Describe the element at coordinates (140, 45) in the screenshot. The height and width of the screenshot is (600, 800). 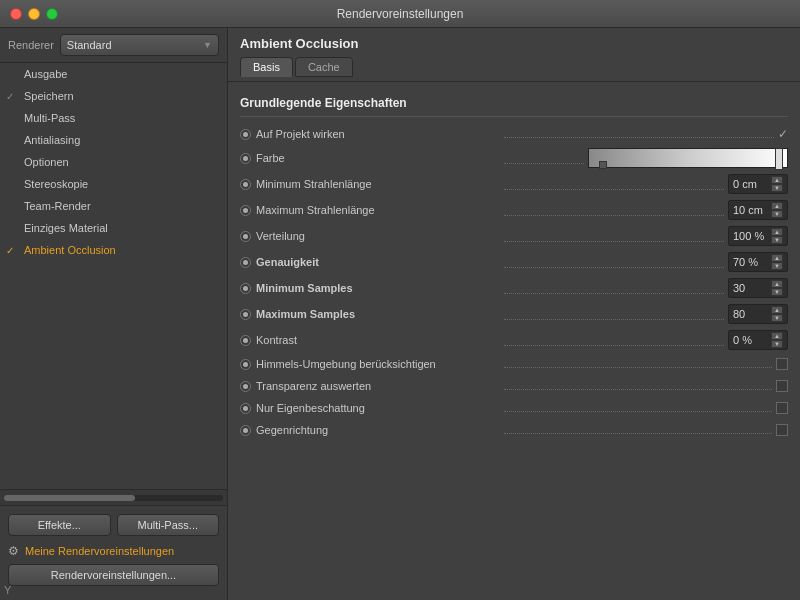
I see `renderer-select: Standard ▼` at that location.